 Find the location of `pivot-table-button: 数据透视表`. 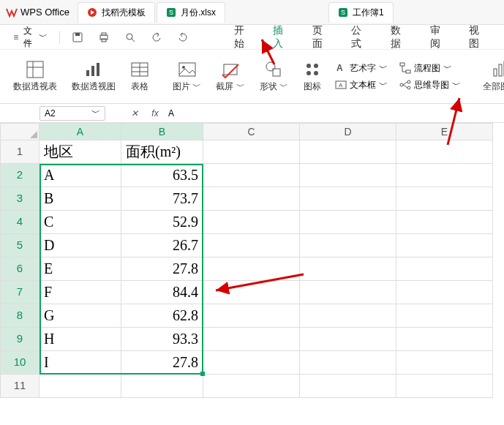

pivot-table-button: 数据透视表 is located at coordinates (35, 76).